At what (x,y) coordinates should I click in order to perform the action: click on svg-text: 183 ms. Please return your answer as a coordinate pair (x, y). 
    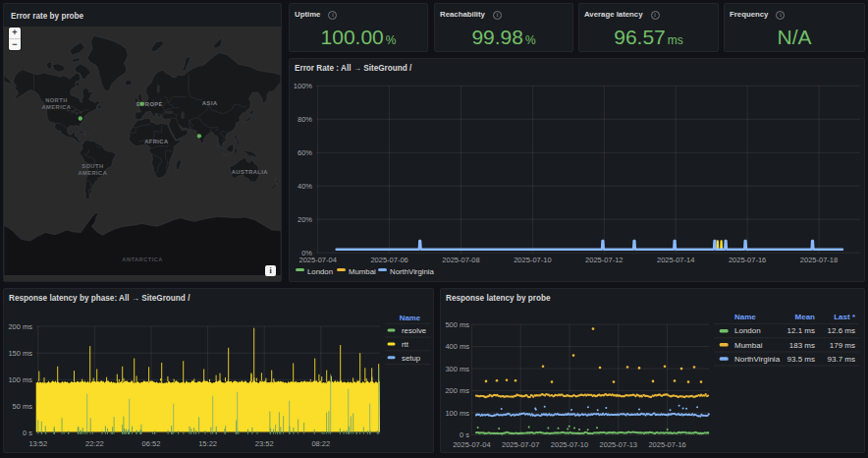
    Looking at the image, I should click on (802, 346).